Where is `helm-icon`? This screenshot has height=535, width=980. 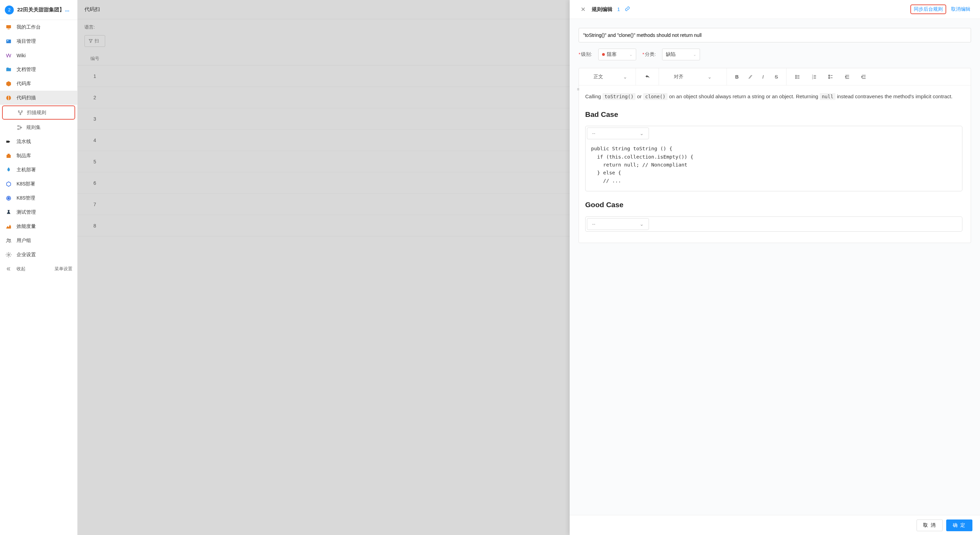 helm-icon is located at coordinates (9, 198).